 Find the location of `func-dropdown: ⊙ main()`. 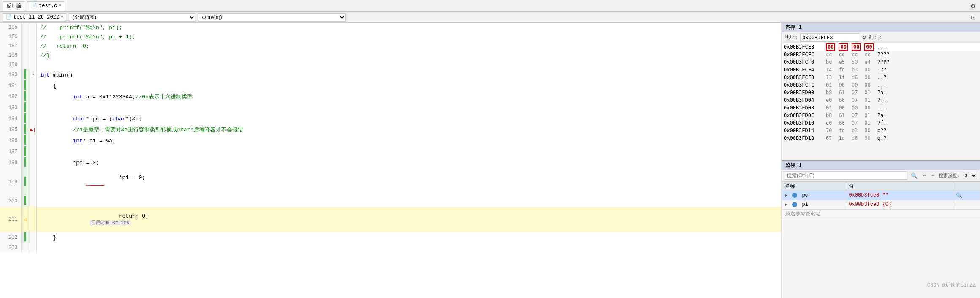

func-dropdown: ⊙ main() is located at coordinates (272, 17).